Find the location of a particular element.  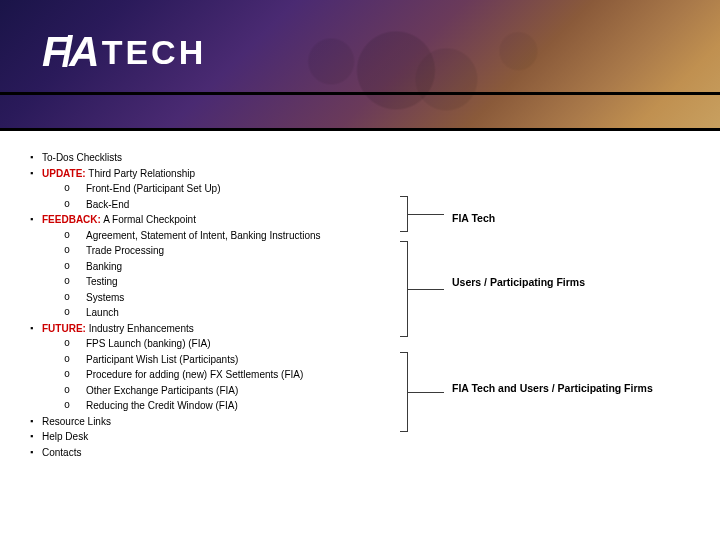

future-item: Other Exchange Participants (FIA) is located at coordinates (162, 390).